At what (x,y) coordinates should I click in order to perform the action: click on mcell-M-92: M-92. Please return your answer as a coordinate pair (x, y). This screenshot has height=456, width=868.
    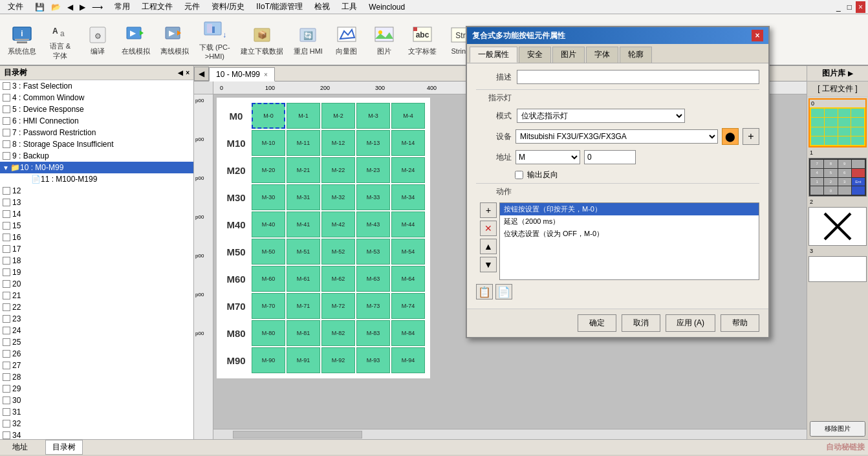
    Looking at the image, I should click on (338, 360).